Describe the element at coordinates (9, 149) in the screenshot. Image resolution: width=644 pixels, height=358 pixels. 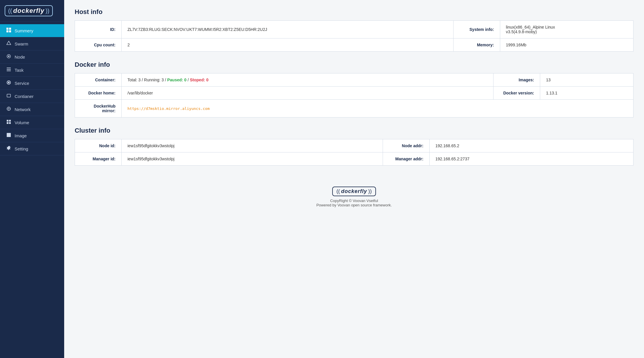
I see `setting-icon` at that location.